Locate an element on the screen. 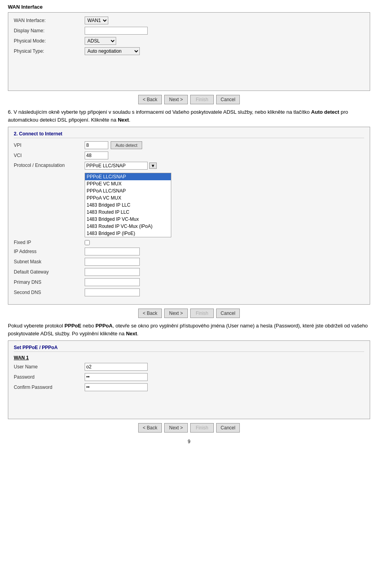 This screenshot has height=588, width=378. dropdown-item-8: 1483 Bridged IP (IPoE) is located at coordinates (128, 233).